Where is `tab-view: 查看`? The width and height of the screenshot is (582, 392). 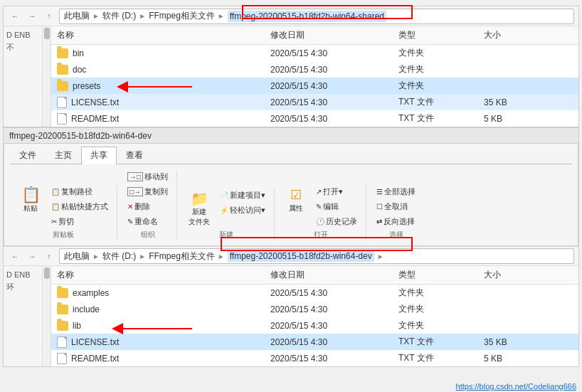 tab-view: 查看 is located at coordinates (134, 155).